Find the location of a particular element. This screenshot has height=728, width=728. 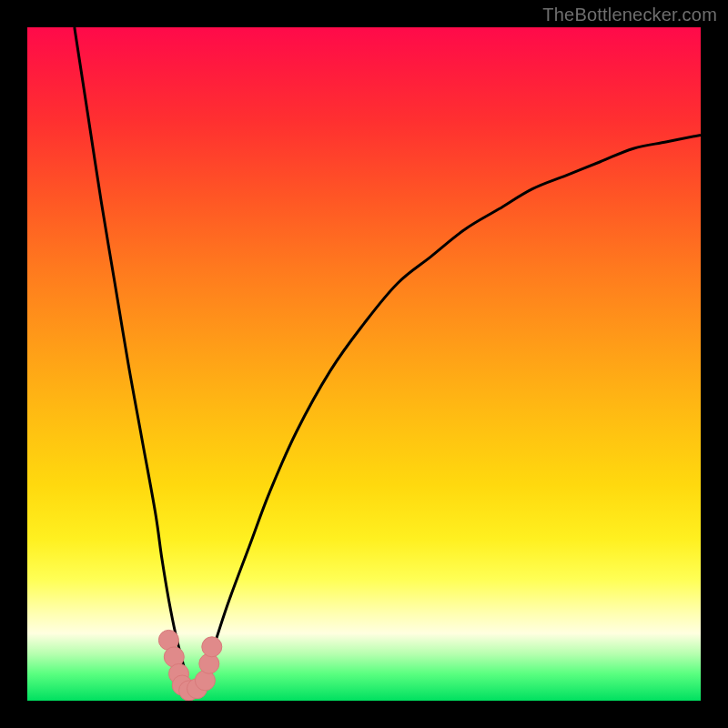

watermark-text: TheBottlenecker.com is located at coordinates (630, 15).